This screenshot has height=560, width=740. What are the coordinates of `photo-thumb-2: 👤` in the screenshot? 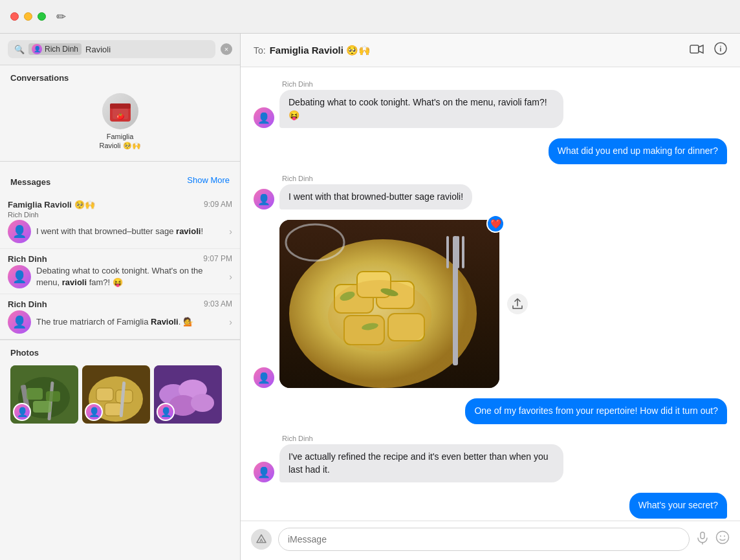 It's located at (116, 394).